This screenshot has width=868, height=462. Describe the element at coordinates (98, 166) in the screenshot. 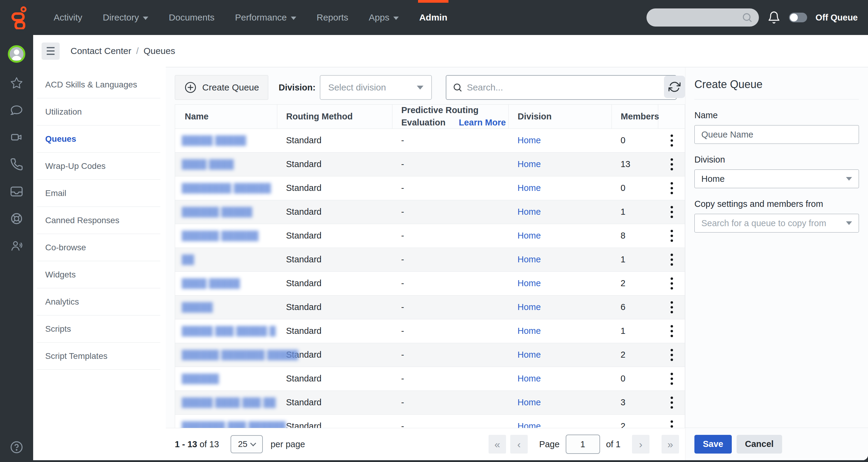

I see `sidebar-menu-item: Wrap-Up Codes` at that location.